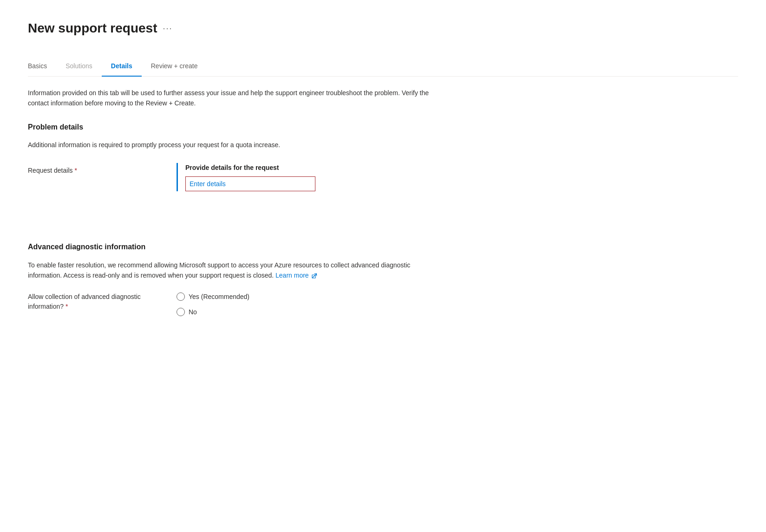 The image size is (766, 532). Describe the element at coordinates (102, 169) in the screenshot. I see `request-details-label: Request details *` at that location.